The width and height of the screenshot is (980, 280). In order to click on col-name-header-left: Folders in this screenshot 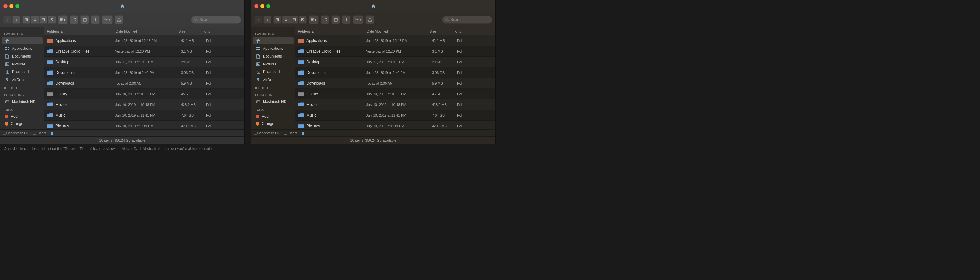, I will do `click(80, 31)`.